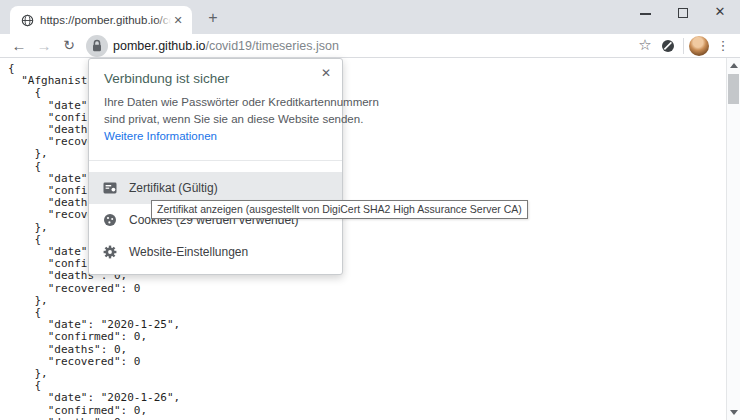  What do you see at coordinates (159, 46) in the screenshot?
I see `url-domain: pomber.github.io` at bounding box center [159, 46].